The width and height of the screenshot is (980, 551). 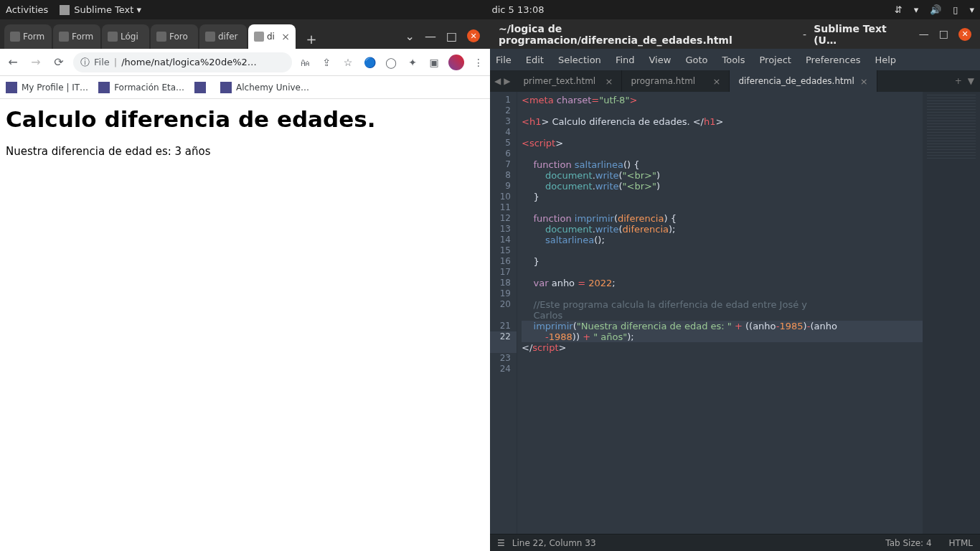 I want to click on clock: dic 5 13:08, so click(x=518, y=10).